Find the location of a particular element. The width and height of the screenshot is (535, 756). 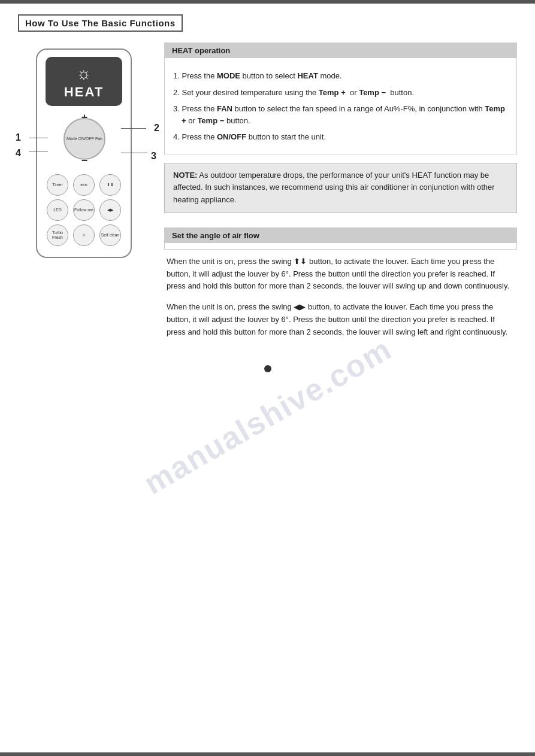

label-num-4: 4 is located at coordinates (18, 153).